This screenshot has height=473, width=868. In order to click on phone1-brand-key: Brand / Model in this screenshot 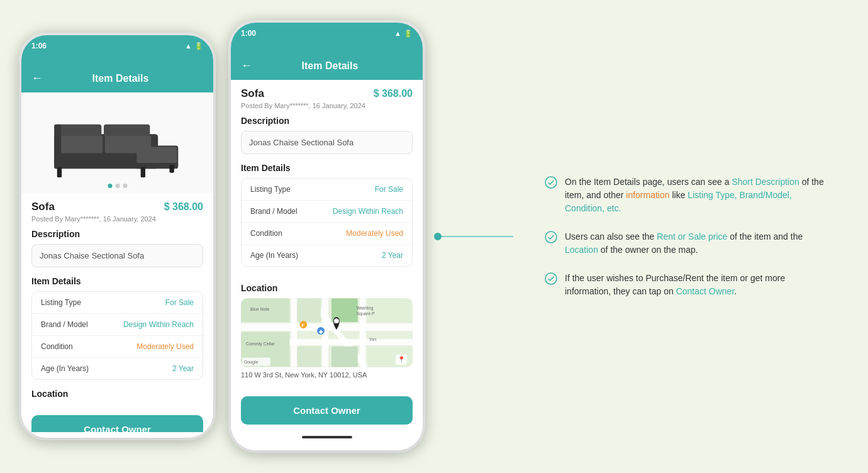, I will do `click(64, 325)`.